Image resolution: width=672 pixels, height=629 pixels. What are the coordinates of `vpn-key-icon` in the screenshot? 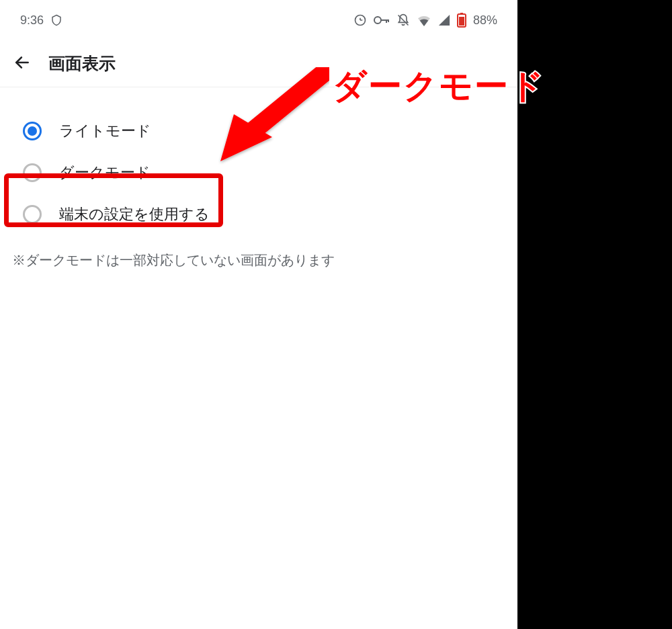 It's located at (382, 20).